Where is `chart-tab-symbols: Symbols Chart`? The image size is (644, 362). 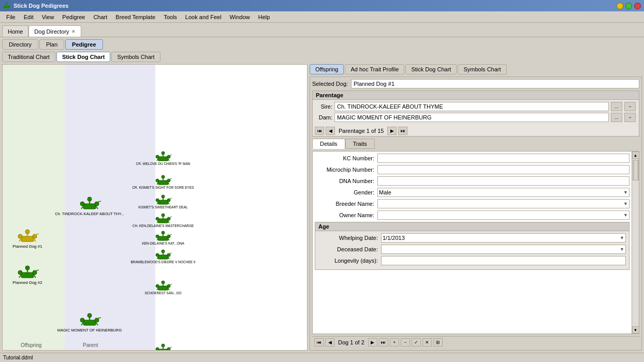
chart-tab-symbols: Symbols Chart is located at coordinates (136, 57).